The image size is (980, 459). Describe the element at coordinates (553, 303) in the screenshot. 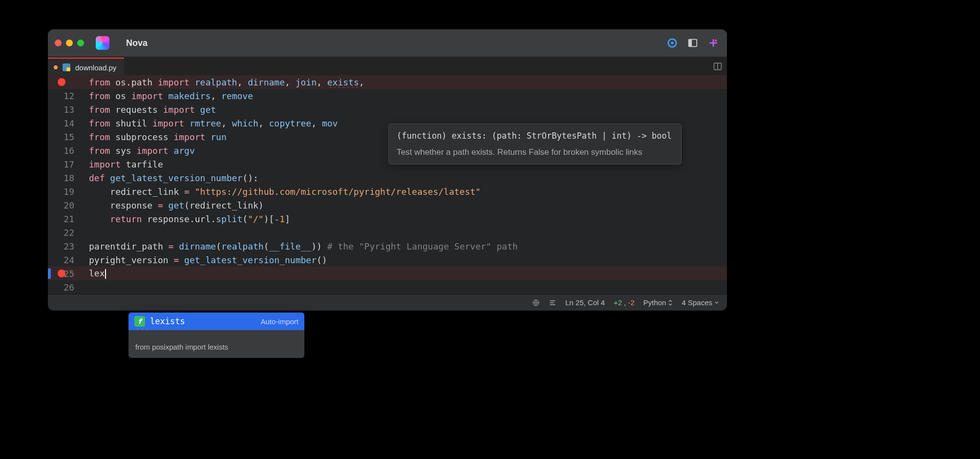

I see `outline-icon` at that location.